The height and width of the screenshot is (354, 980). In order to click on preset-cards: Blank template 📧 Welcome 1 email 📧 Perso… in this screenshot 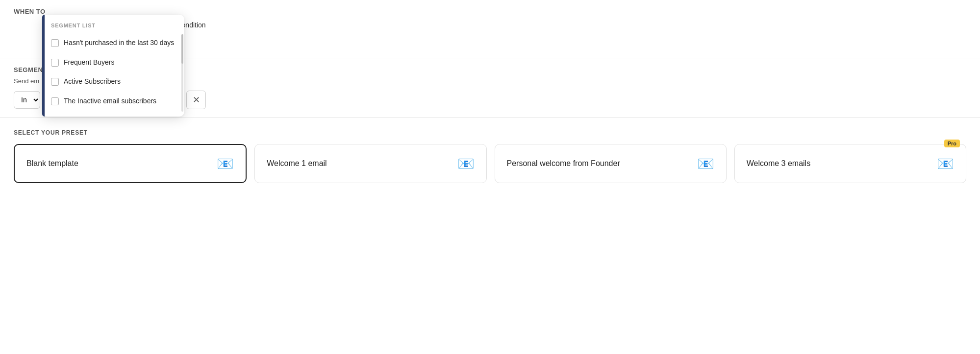, I will do `click(490, 164)`.